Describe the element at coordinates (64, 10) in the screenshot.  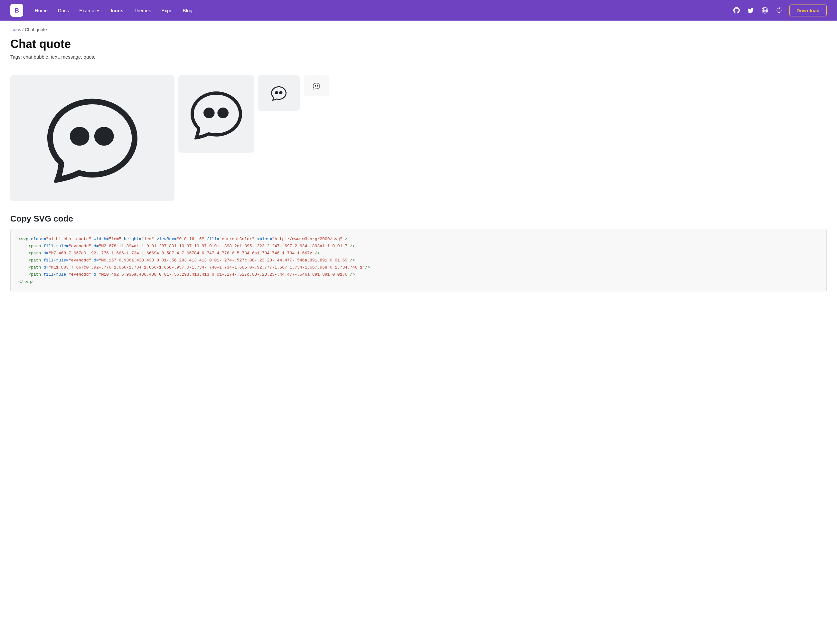
I see `nav-docs: Docs` at that location.